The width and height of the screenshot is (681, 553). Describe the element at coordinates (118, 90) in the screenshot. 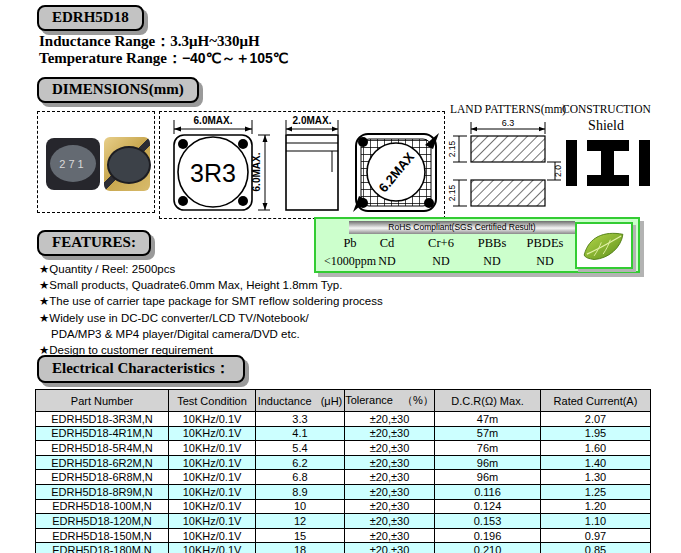

I see `dimensions-section-title: DIMENSIONS(mm)` at that location.